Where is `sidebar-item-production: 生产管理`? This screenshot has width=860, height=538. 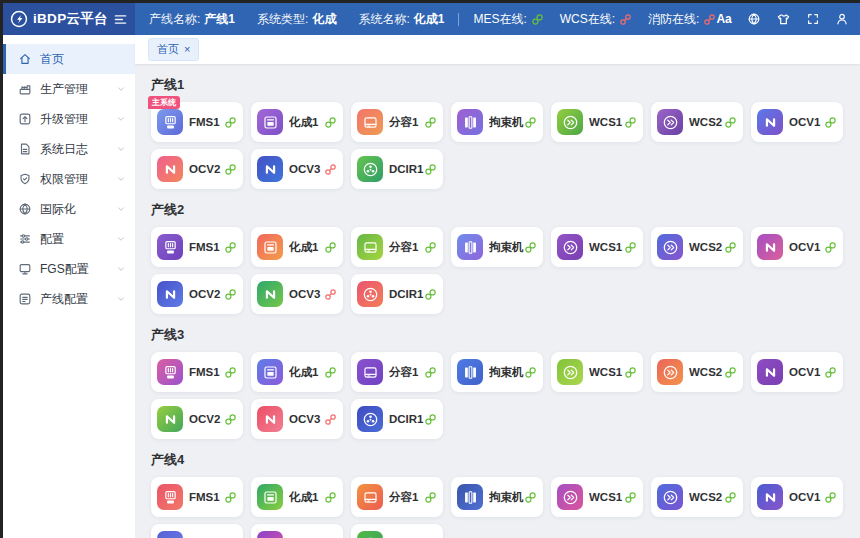
sidebar-item-production: 生产管理 is located at coordinates (69, 89).